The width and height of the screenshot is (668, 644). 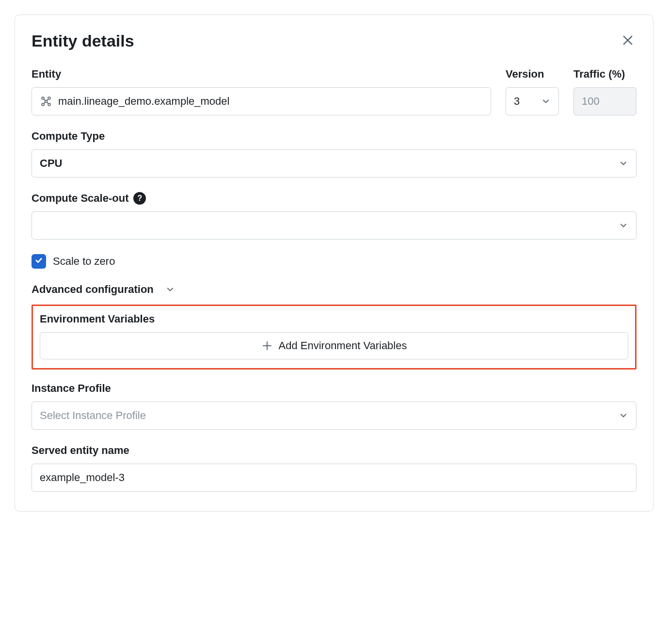 I want to click on served-entity-name-field: Served entity name, so click(x=334, y=468).